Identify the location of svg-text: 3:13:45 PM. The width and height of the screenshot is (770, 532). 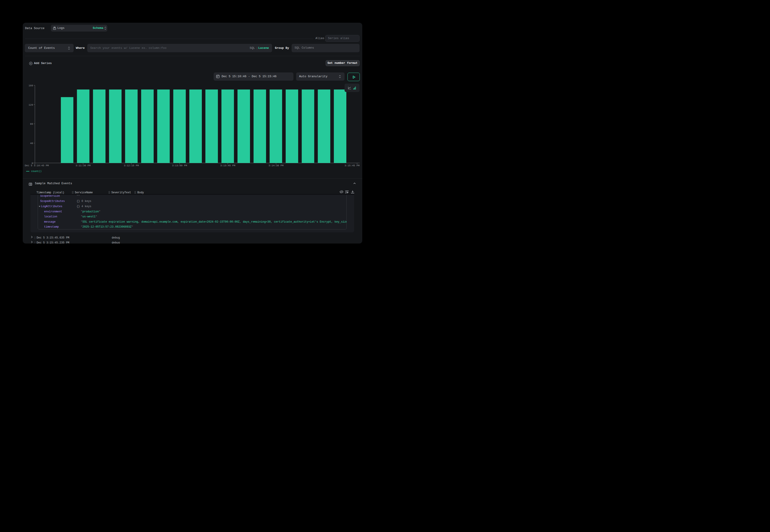
(227, 166).